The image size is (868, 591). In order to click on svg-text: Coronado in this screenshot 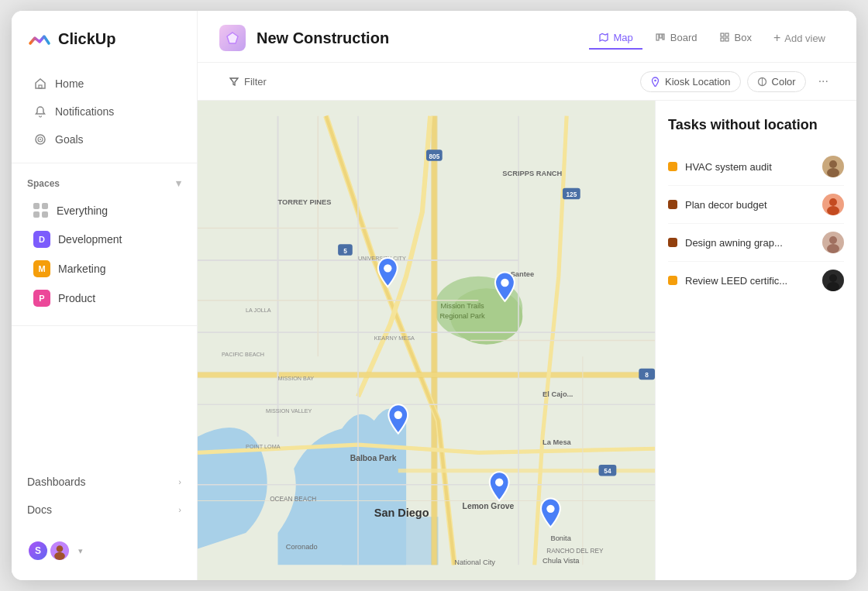, I will do `click(302, 547)`.